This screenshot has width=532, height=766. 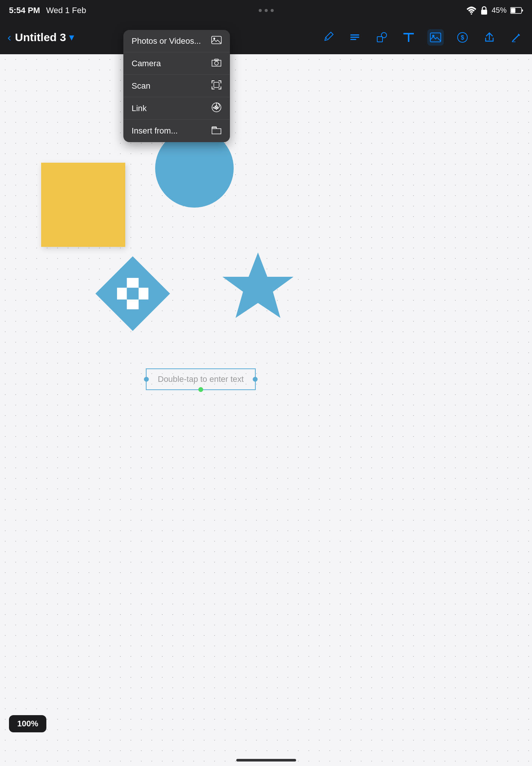 I want to click on photos-videos-item: Photos or Videos..., so click(x=176, y=41).